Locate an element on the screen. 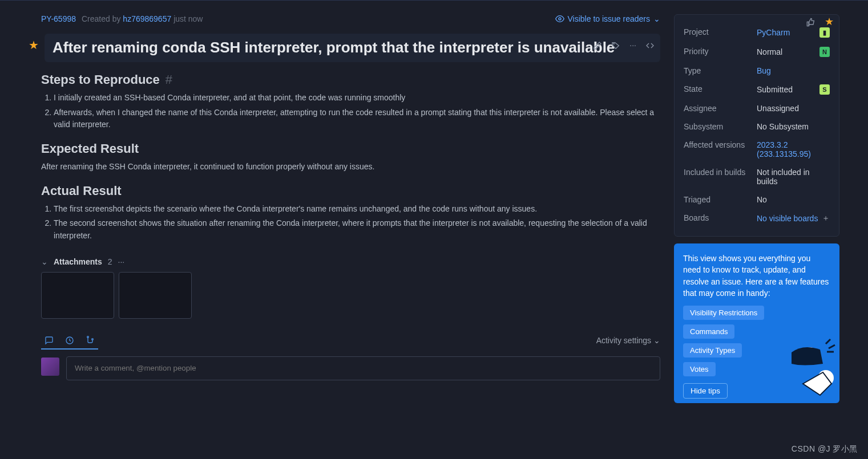 This screenshot has height=459, width=868. type-value: Bug is located at coordinates (793, 71).